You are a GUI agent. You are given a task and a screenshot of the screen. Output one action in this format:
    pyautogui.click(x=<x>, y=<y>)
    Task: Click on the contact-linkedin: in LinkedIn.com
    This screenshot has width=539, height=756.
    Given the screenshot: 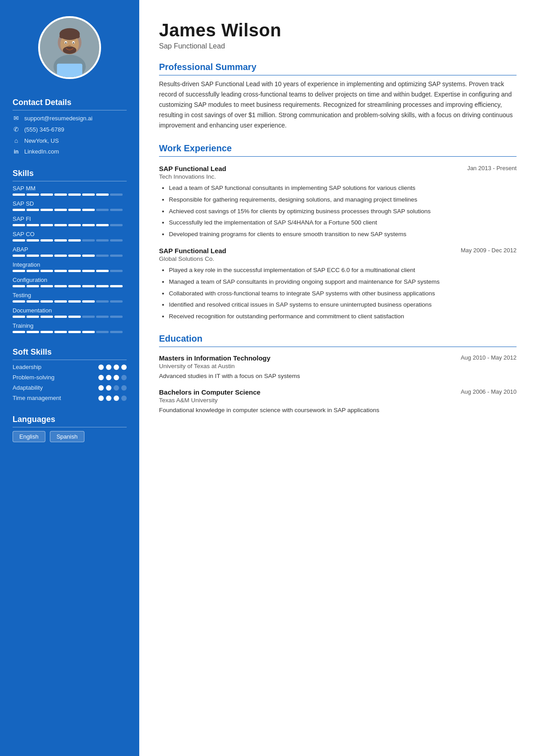 What is the action you would take?
    pyautogui.click(x=70, y=152)
    